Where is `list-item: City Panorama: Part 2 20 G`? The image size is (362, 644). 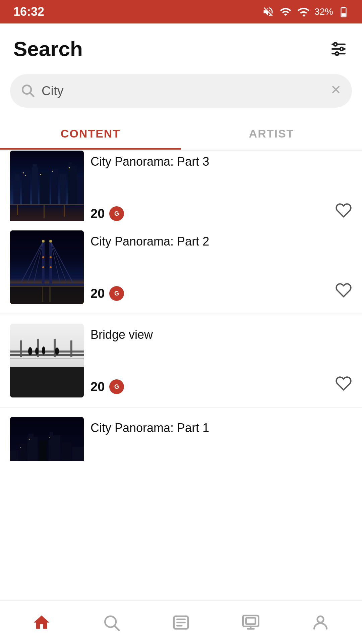 list-item: City Panorama: Part 2 20 G is located at coordinates (181, 268).